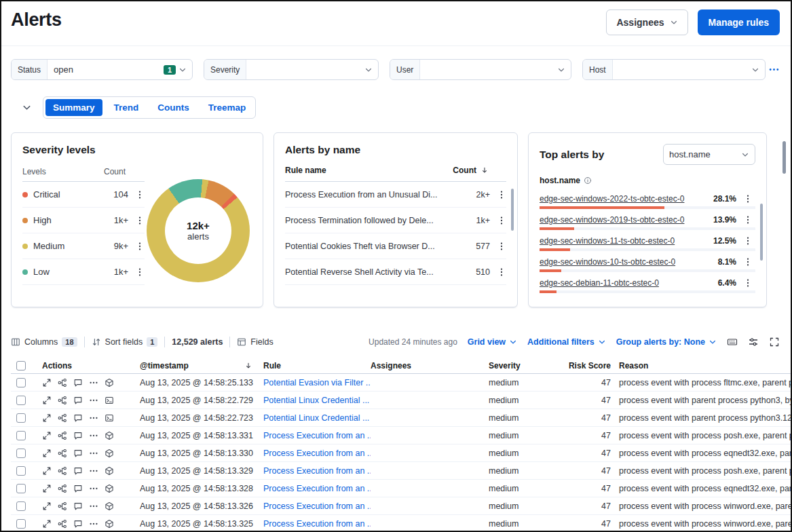 The height and width of the screenshot is (532, 792). What do you see at coordinates (647, 22) in the screenshot?
I see `assignees-button: Assignees` at bounding box center [647, 22].